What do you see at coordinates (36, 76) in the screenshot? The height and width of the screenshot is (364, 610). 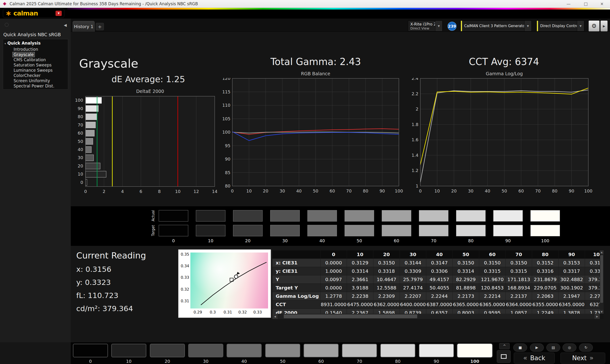 I see `sidebar-item-colorchecker: ColorChecker` at bounding box center [36, 76].